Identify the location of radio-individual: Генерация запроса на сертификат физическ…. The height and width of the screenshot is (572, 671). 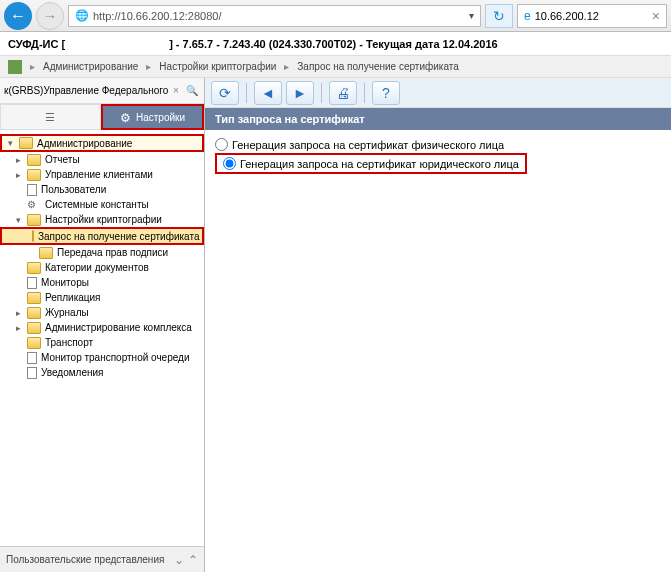
(438, 144).